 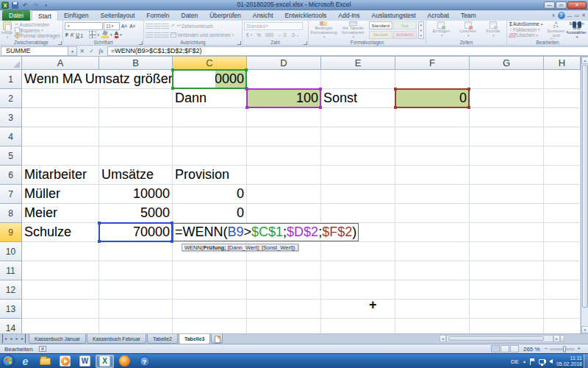 What do you see at coordinates (35, 52) in the screenshot?
I see `name-box: SUMME` at bounding box center [35, 52].